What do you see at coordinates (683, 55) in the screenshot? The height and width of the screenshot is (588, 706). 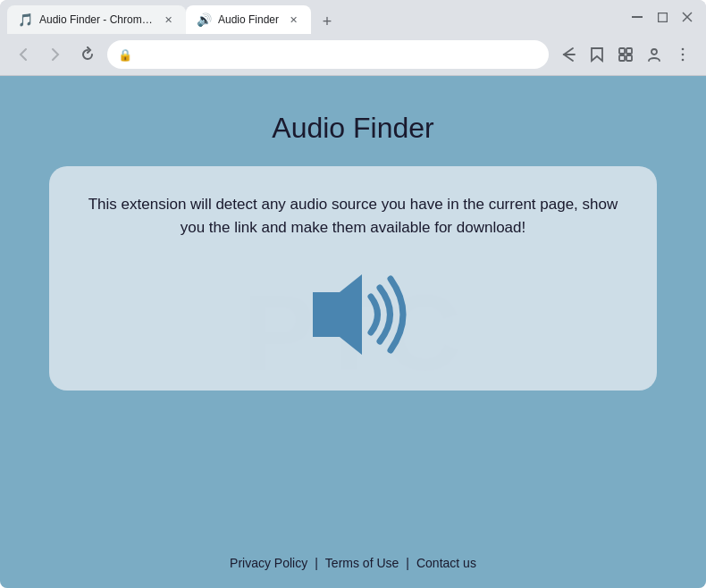 I see `menu-icon` at bounding box center [683, 55].